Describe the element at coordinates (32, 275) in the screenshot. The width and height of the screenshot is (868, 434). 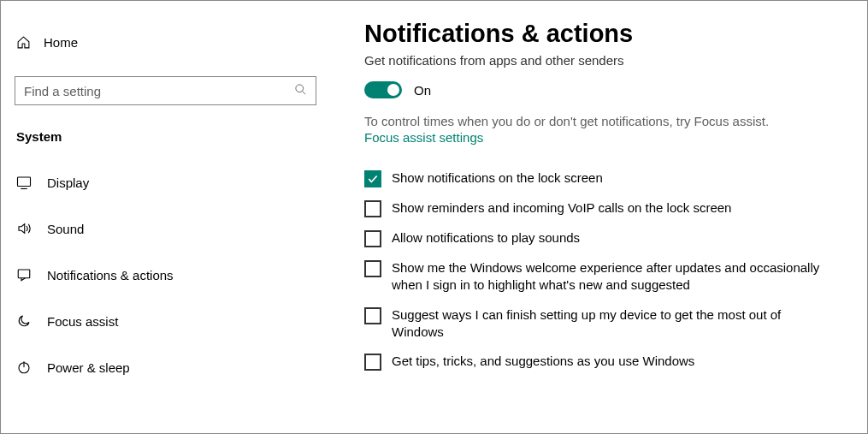
I see `notifications-icon` at that location.